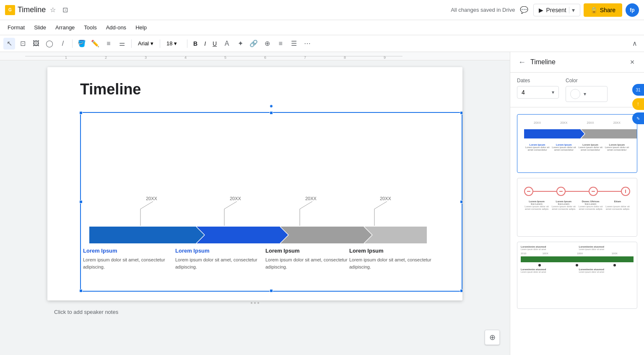  What do you see at coordinates (221, 251) in the screenshot?
I see `col2-title: Lorem Ipsum` at bounding box center [221, 251].